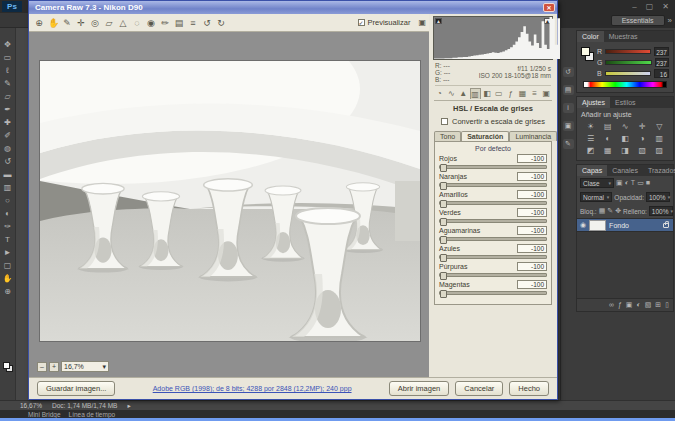  I want to click on vibrance-icon: ▽, so click(660, 126).